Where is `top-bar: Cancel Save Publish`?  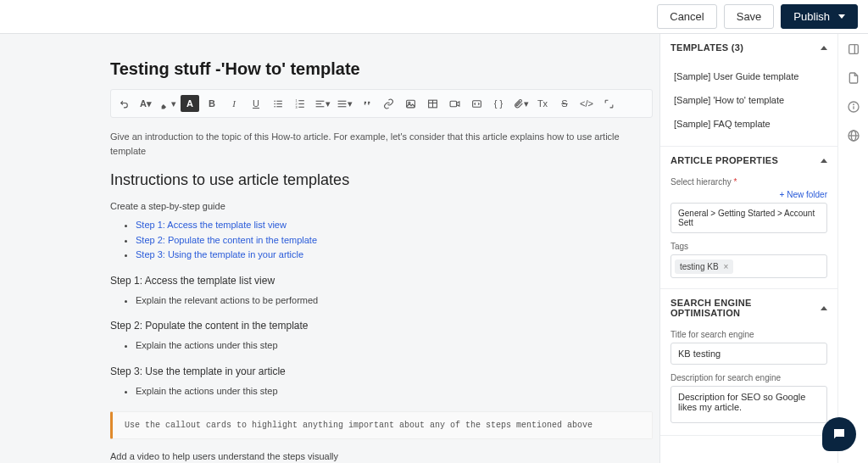
top-bar: Cancel Save Publish is located at coordinates (434, 17).